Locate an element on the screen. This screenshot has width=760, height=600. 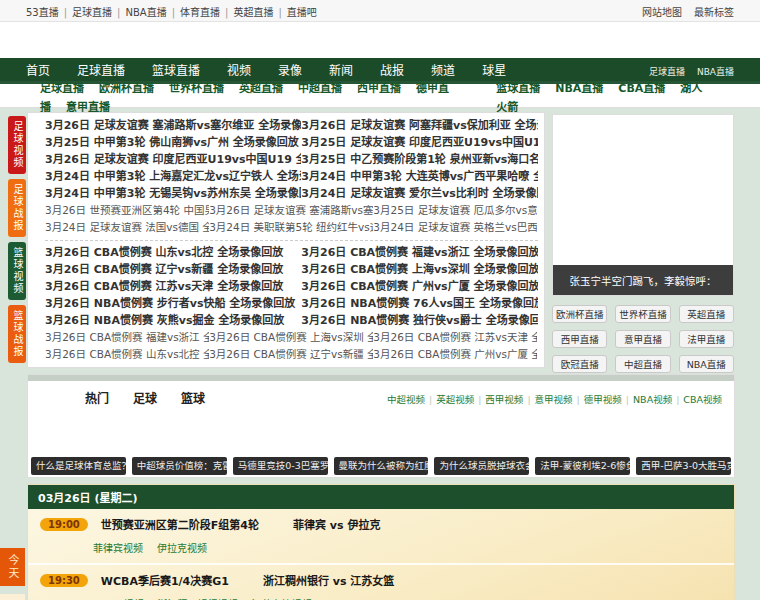
nav-right-link: NBA直播 is located at coordinates (716, 72).